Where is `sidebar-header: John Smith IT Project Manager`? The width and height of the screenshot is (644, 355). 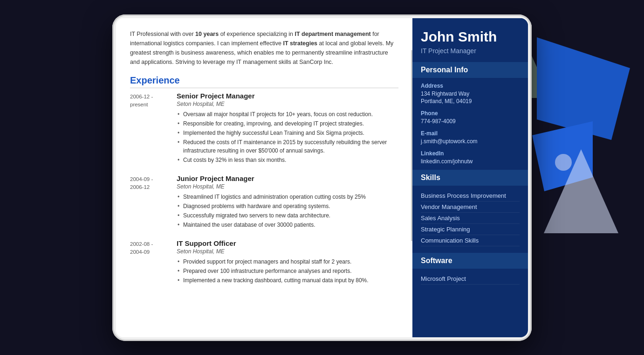
sidebar-header: John Smith IT Project Manager is located at coordinates (470, 40).